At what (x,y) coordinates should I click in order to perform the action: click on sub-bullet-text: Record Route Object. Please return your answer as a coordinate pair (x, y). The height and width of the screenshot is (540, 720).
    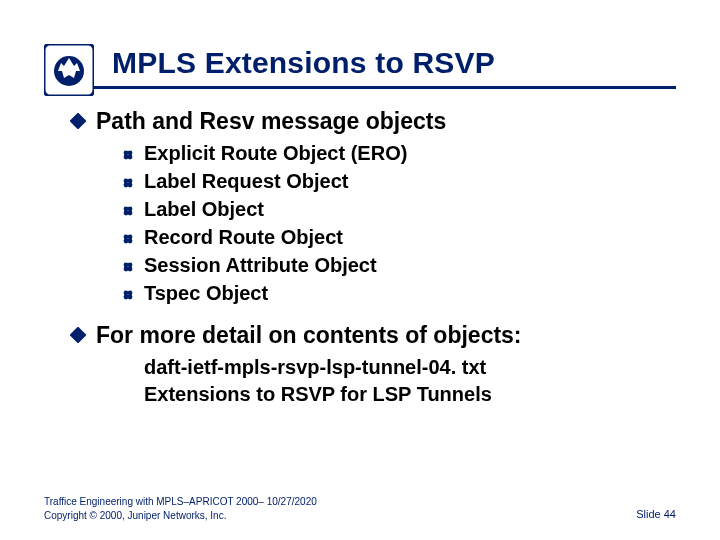
    Looking at the image, I should click on (244, 238).